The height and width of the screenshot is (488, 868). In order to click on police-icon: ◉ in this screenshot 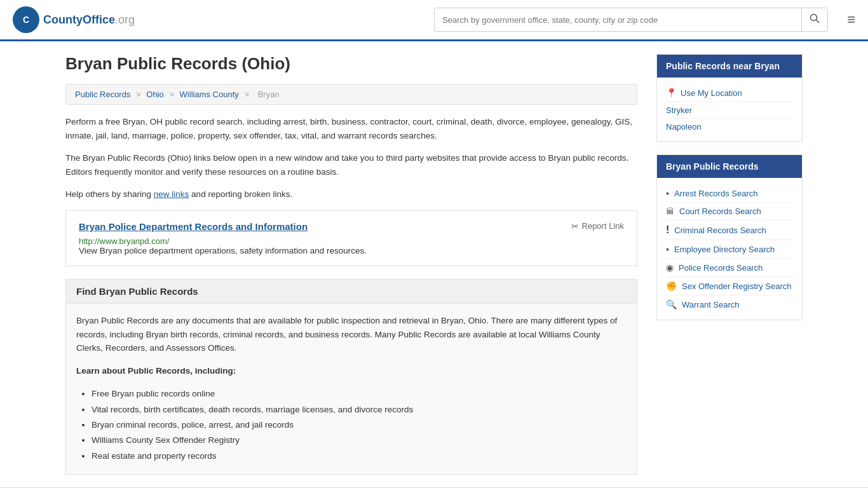, I will do `click(670, 268)`.